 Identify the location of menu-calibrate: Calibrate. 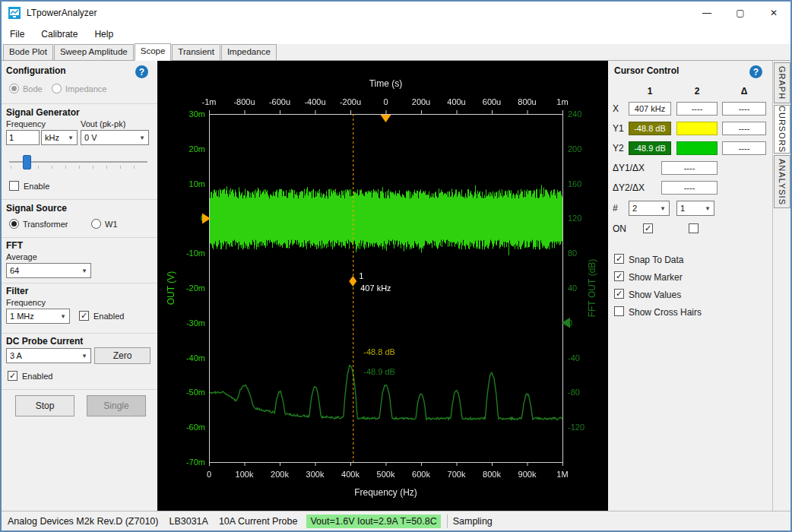
(59, 34).